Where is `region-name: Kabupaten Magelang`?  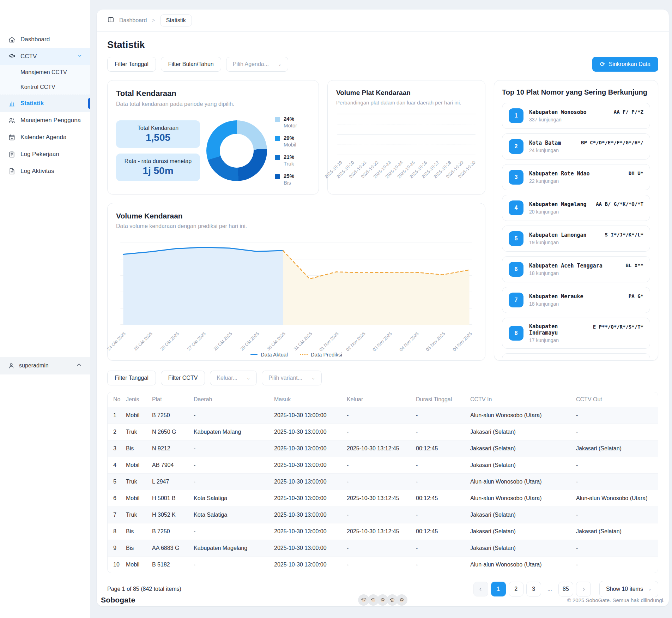
region-name: Kabupaten Magelang is located at coordinates (559, 204).